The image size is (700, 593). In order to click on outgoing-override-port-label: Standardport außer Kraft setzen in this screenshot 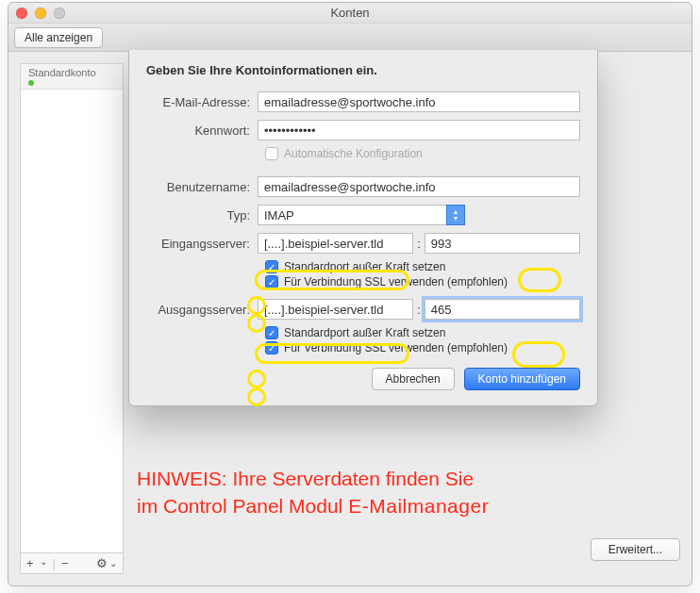, I will do `click(364, 333)`.